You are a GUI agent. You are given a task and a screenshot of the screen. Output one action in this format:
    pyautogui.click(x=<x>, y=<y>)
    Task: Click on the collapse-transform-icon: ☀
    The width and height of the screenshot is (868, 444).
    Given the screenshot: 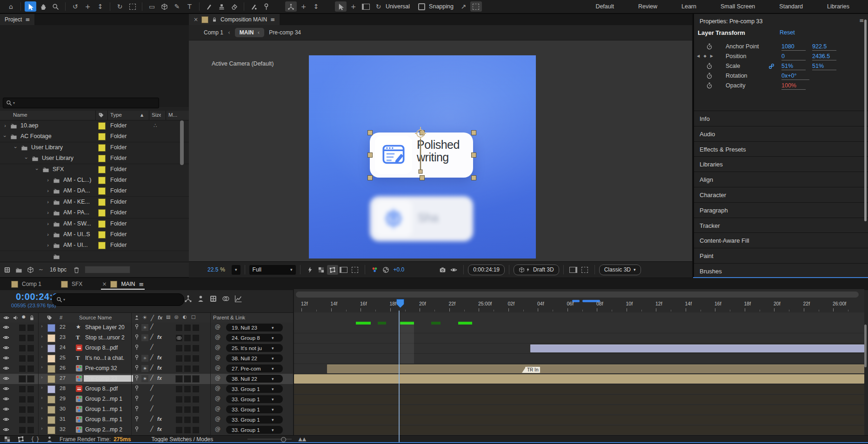 What is the action you would take?
    pyautogui.click(x=145, y=338)
    